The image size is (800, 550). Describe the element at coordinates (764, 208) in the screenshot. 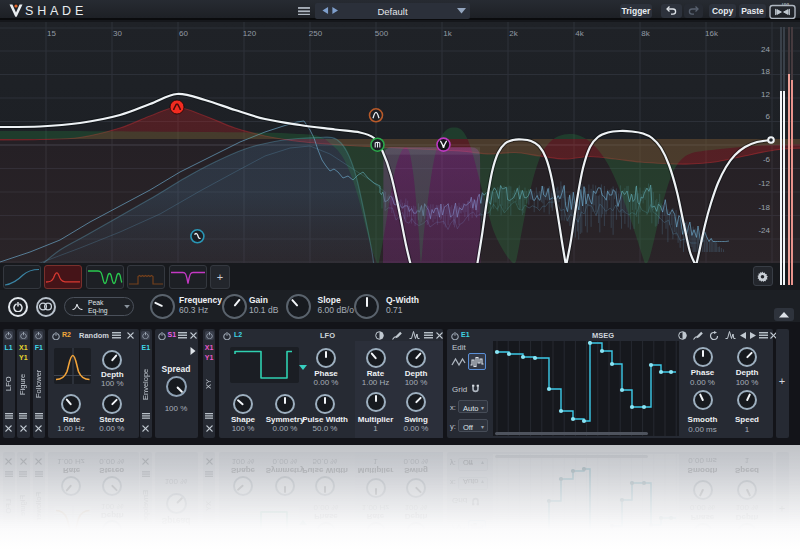

I see `svg-text: -18` at that location.